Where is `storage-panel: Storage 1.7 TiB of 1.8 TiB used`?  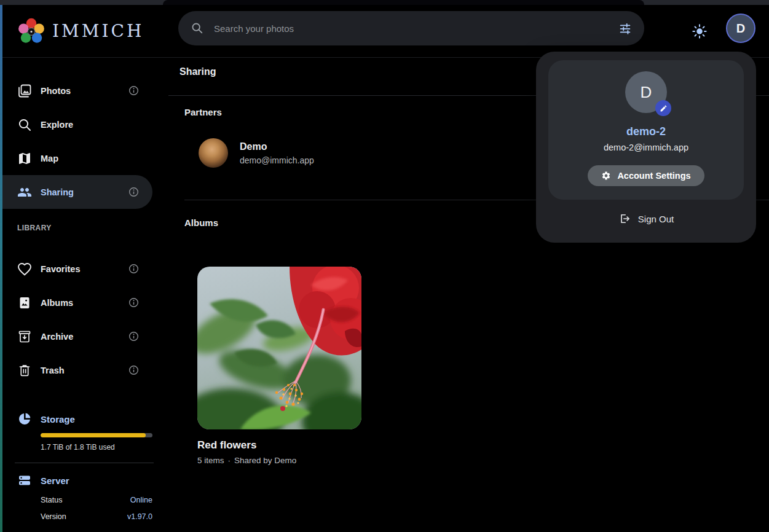
storage-panel: Storage 1.7 TiB of 1.8 TiB used is located at coordinates (85, 431).